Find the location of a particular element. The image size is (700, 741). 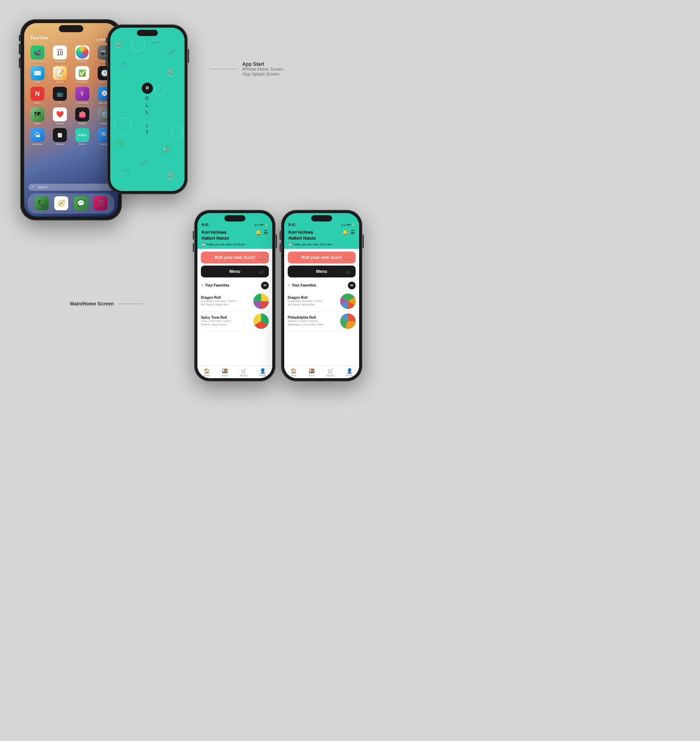

dock-messages: 💬 is located at coordinates (81, 204).